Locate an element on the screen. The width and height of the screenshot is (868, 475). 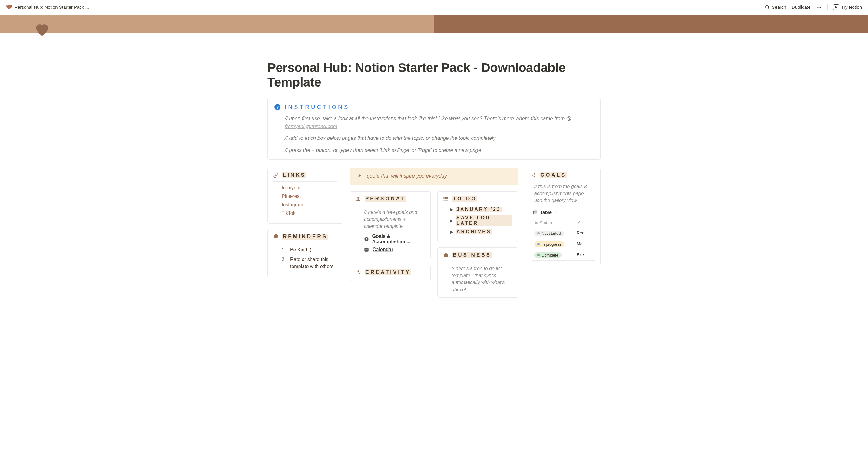
title-column is located at coordinates (584, 223).